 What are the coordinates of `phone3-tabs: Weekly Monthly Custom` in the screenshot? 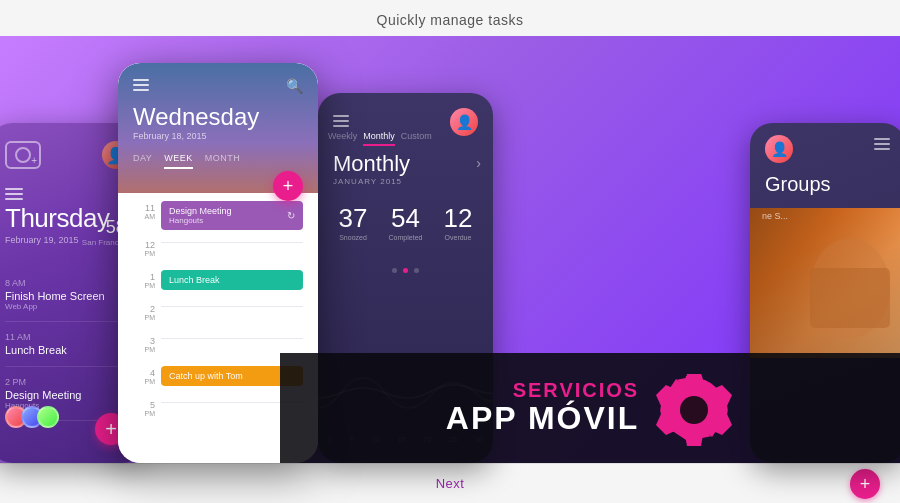 It's located at (406, 138).